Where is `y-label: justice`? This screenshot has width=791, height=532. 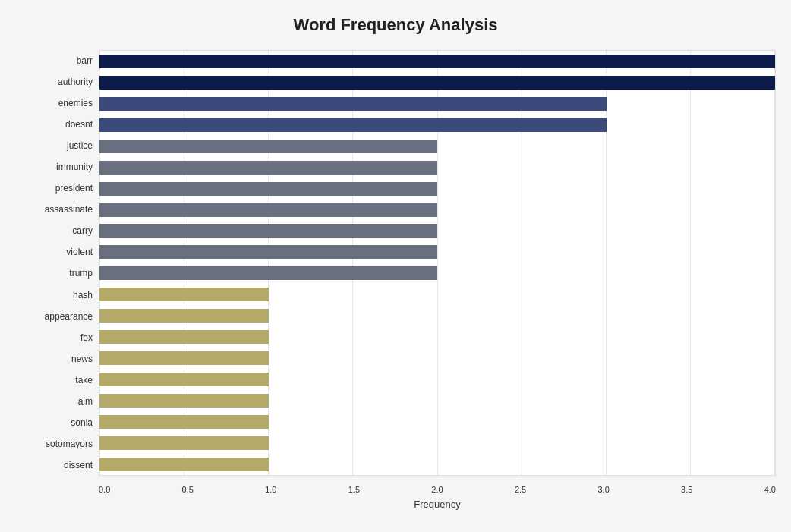 y-label: justice is located at coordinates (54, 146).